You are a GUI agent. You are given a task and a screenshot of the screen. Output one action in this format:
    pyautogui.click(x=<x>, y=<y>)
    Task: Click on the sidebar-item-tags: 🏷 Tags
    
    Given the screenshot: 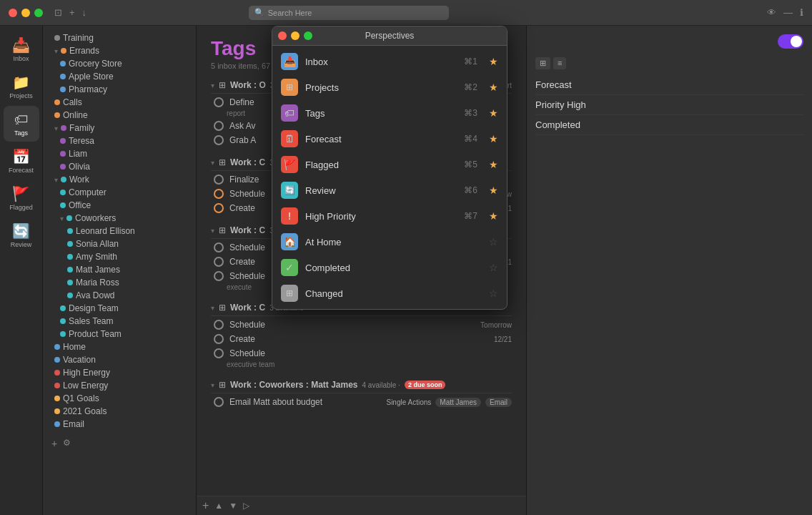 What is the action you would take?
    pyautogui.click(x=21, y=124)
    